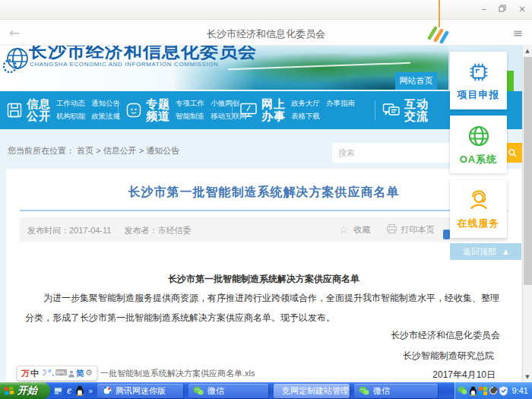 The width and height of the screenshot is (532, 399). Describe the element at coordinates (406, 110) in the screenshot. I see `nav-group-interact: 互动交流` at that location.